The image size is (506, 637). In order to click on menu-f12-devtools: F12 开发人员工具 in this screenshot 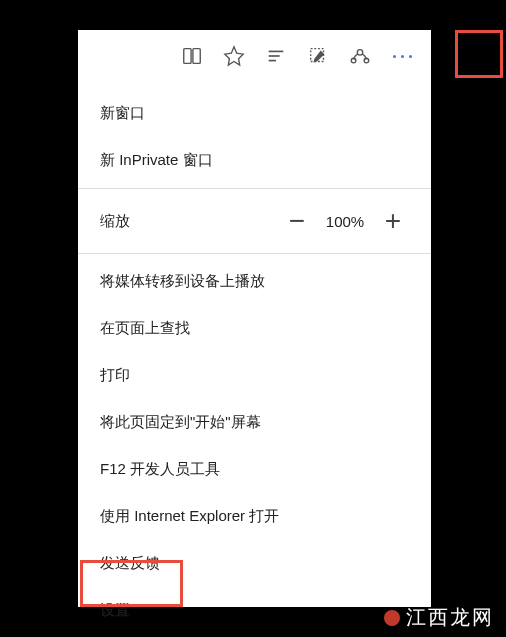, I will do `click(254, 470)`.